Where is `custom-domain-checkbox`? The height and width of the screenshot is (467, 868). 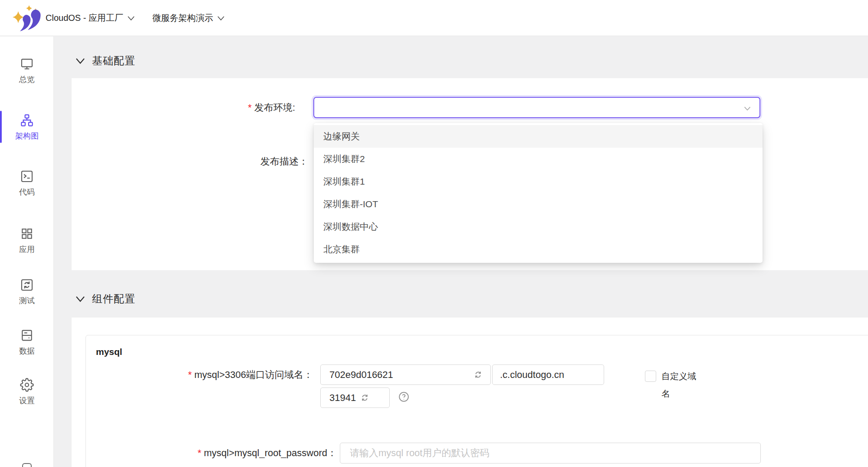 custom-domain-checkbox is located at coordinates (651, 376).